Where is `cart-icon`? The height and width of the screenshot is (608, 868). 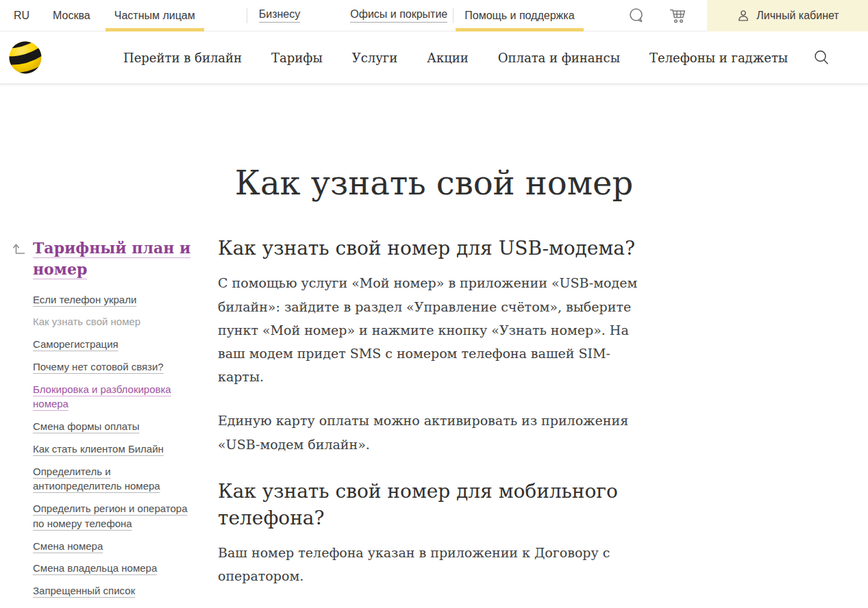 cart-icon is located at coordinates (678, 16).